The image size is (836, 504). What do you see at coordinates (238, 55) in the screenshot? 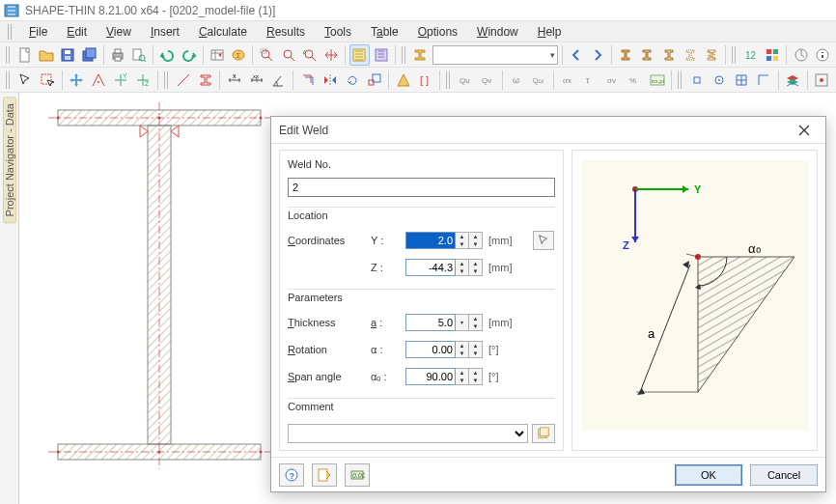
I see `calculate-icon: Σ` at bounding box center [238, 55].